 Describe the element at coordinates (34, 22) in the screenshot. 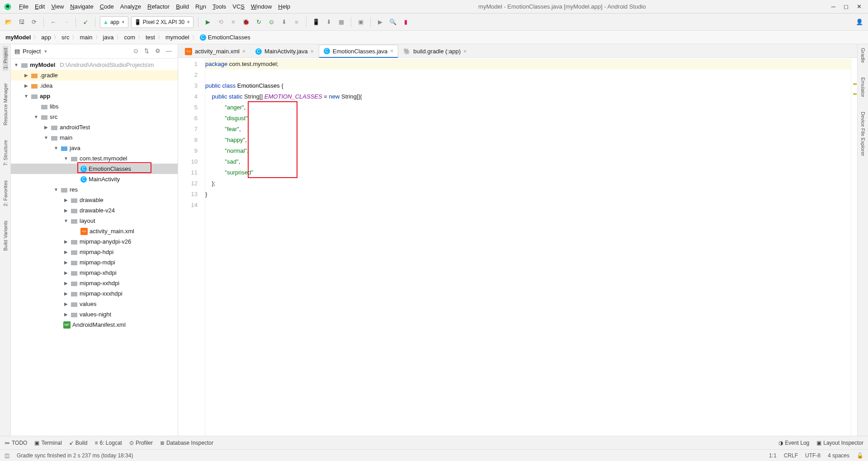

I see `sync-icon: ⟳` at that location.